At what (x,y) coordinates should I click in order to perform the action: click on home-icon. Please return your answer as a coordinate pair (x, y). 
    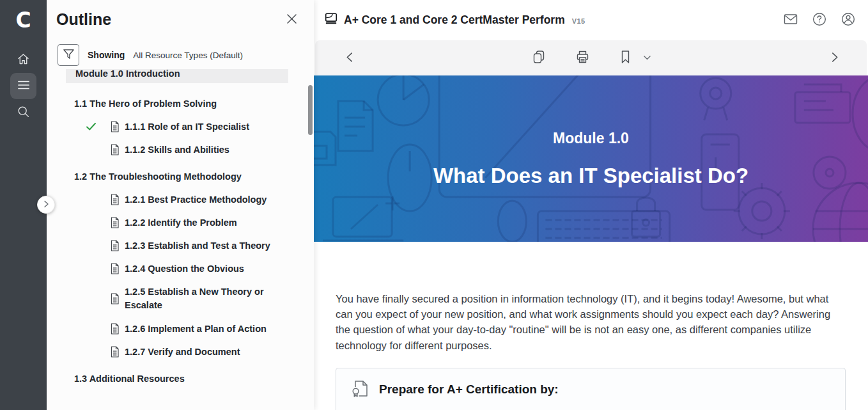
    Looking at the image, I should click on (23, 60).